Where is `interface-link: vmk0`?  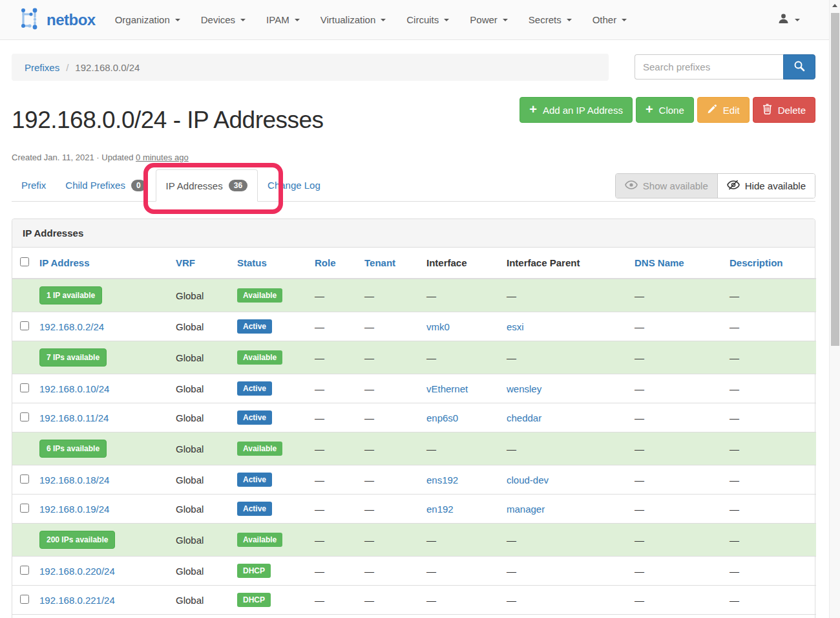 interface-link: vmk0 is located at coordinates (438, 327).